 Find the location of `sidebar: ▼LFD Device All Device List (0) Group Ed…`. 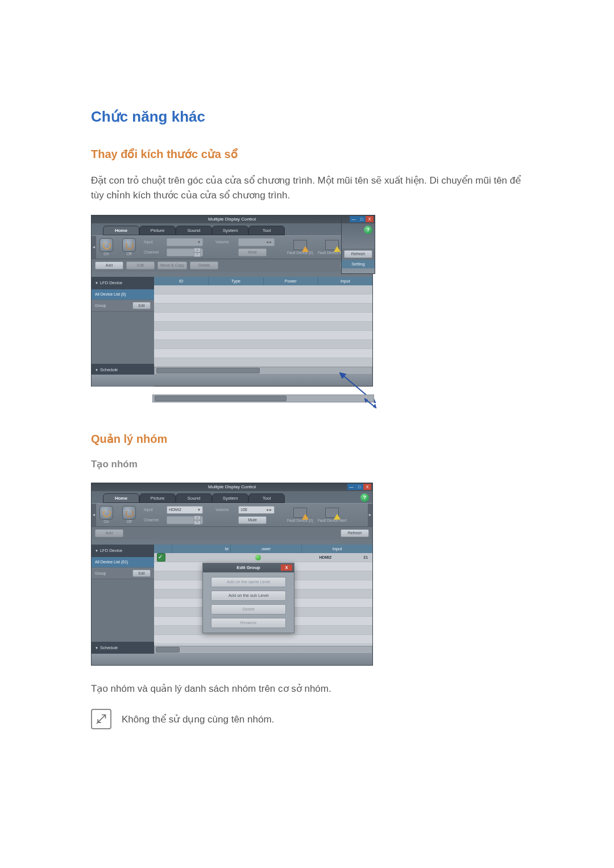

sidebar: ▼LFD Device All Device List (0) Group Ed… is located at coordinates (123, 322).